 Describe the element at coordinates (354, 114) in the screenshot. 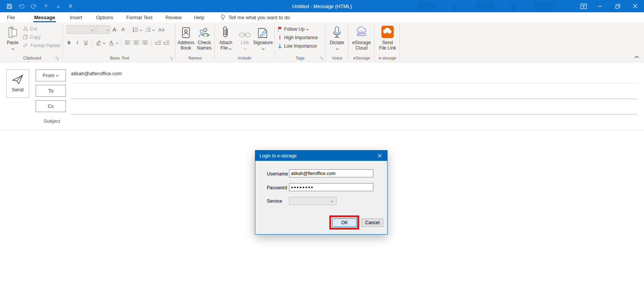

I see `cc-field` at that location.